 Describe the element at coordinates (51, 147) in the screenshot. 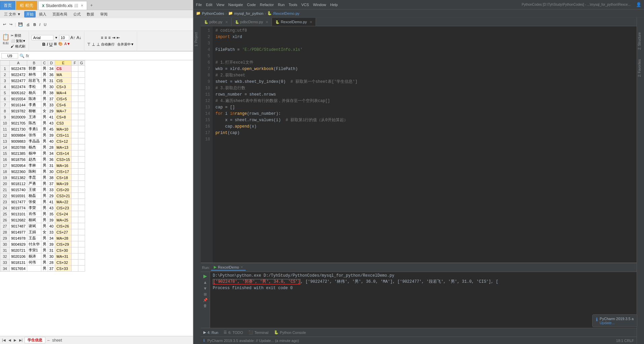

I see `cell: 28` at that location.